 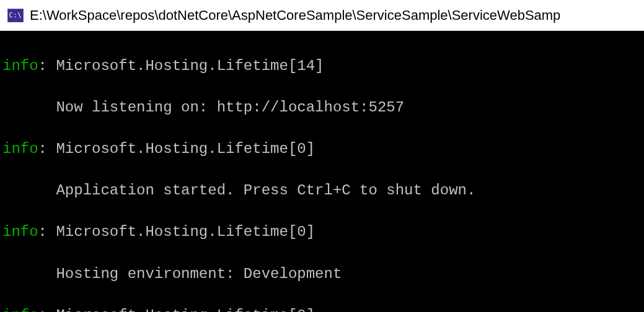 What do you see at coordinates (295, 15) in the screenshot?
I see `window-title: E:\WorkSpace\repos\dotNetCore\AspNetCore…` at bounding box center [295, 15].